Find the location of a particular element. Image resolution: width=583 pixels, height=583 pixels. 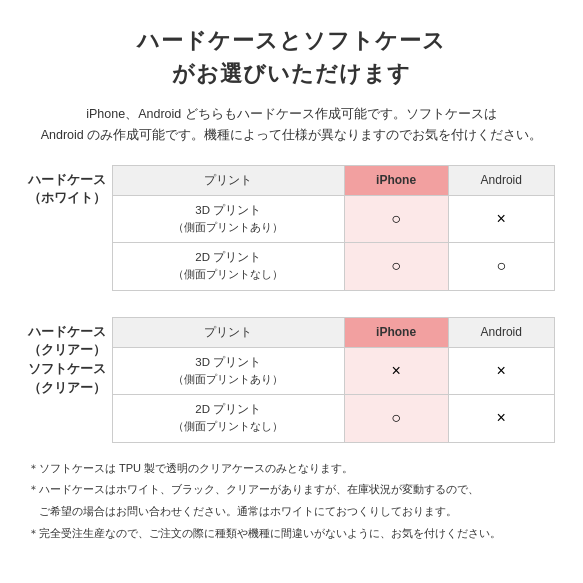

title-line1: ハードケースとソフトケース is located at coordinates (292, 40).